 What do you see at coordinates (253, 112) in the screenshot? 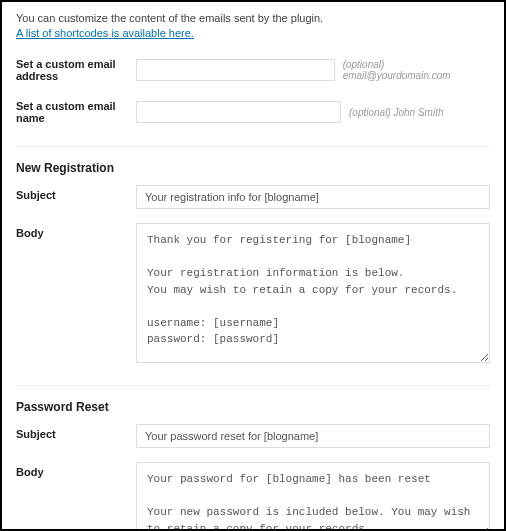
I see `custom-email-name-row: Set a custom email name (optional) John …` at bounding box center [253, 112].